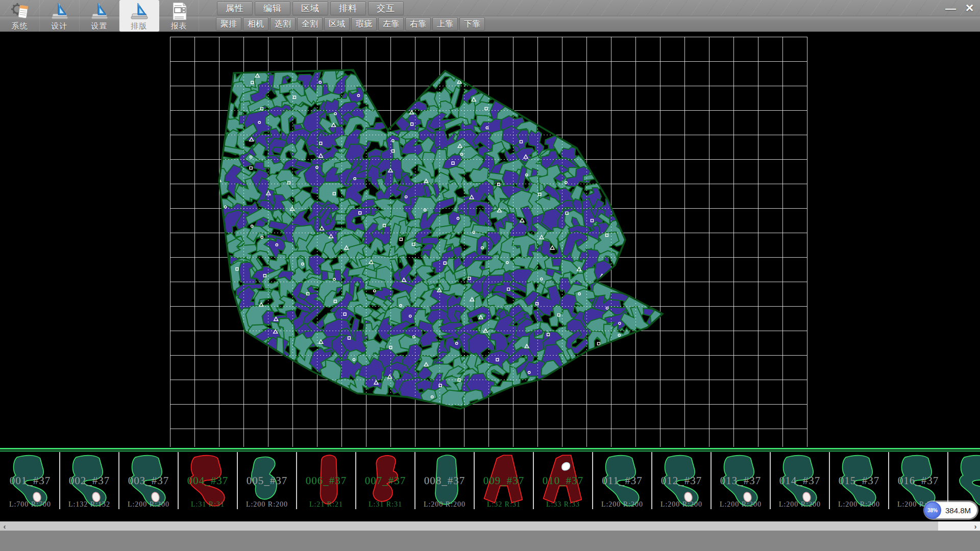  Describe the element at coordinates (5, 526) in the screenshot. I see `scroll-left-arrow-icon: ‹` at that location.